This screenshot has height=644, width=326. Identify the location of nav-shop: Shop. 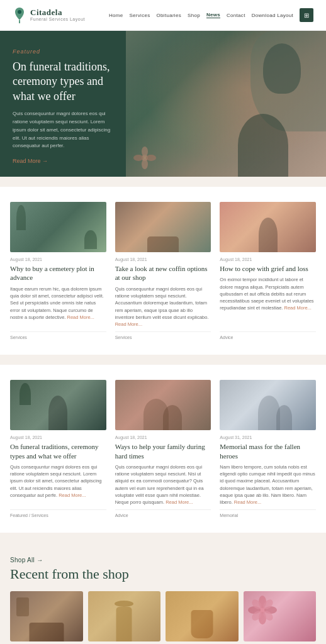
(194, 15).